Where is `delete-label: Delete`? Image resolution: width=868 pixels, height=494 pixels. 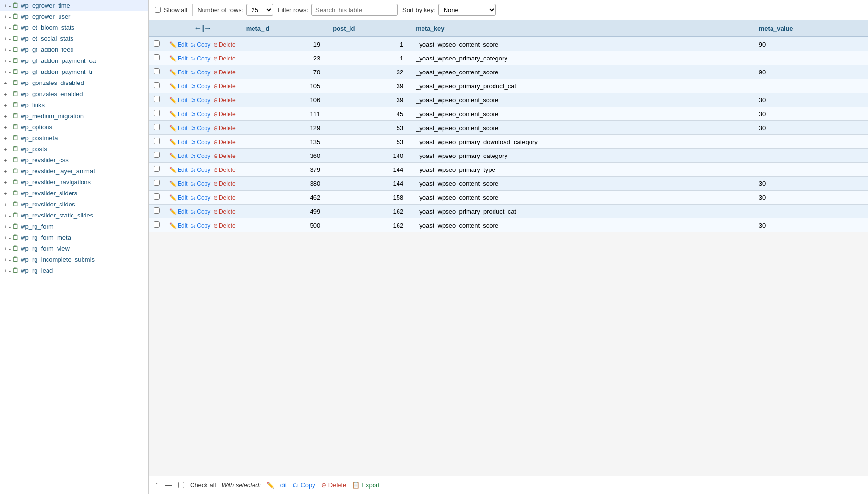 delete-label: Delete is located at coordinates (228, 212).